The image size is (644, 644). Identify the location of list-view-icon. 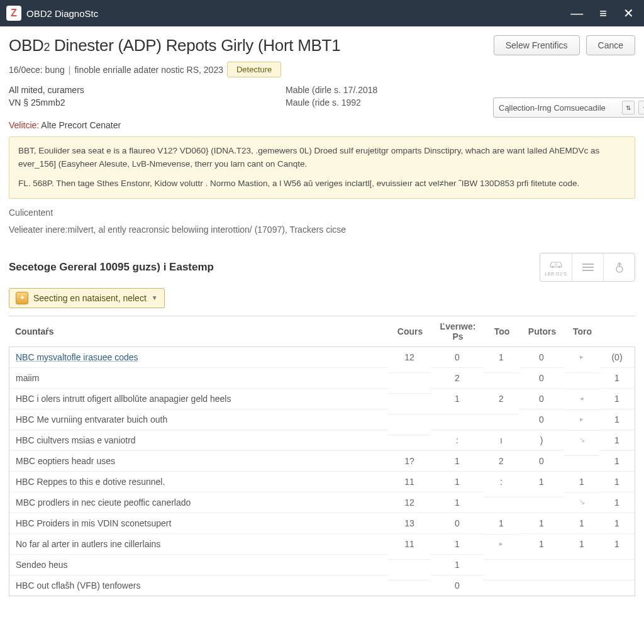
(587, 267).